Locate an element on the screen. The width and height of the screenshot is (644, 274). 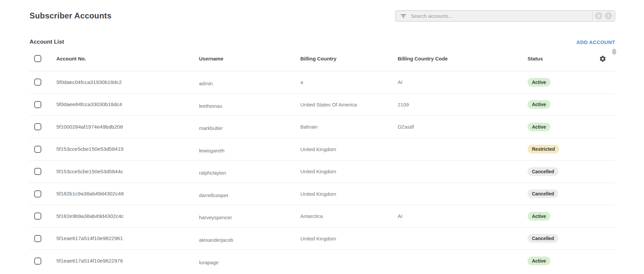
cell-username: lewisgareth is located at coordinates (250, 149).